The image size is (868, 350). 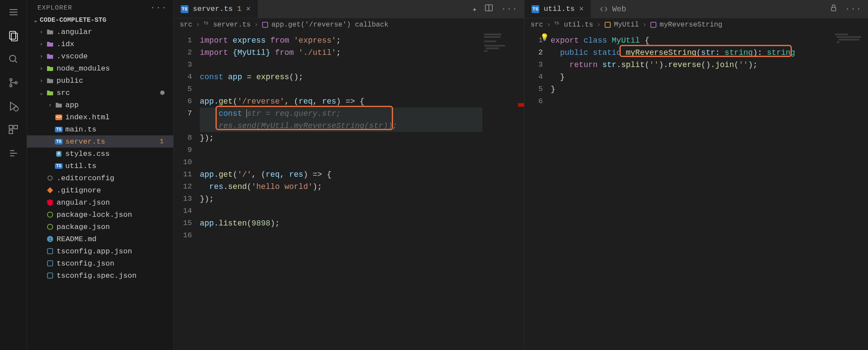 What do you see at coordinates (100, 129) in the screenshot?
I see `tree-item-main-ts: TSmain.ts` at bounding box center [100, 129].